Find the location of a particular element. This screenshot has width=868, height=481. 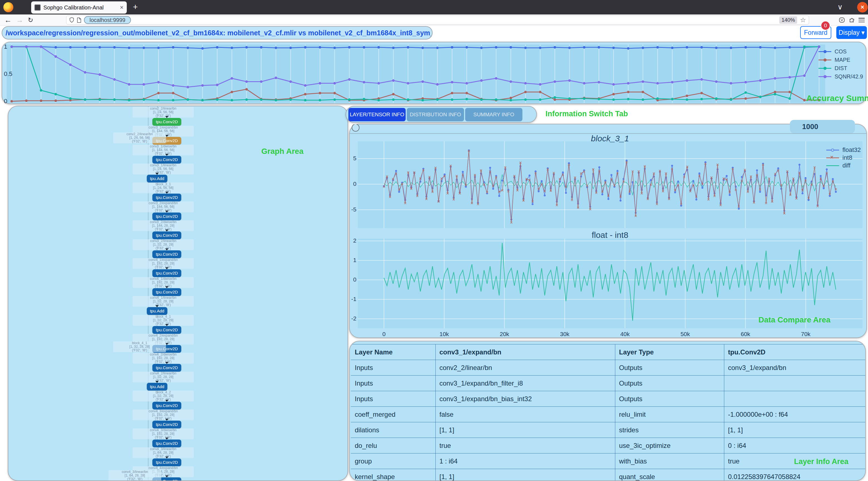

browser-tab: Sophgo Calibration-Anal × is located at coordinates (79, 7).